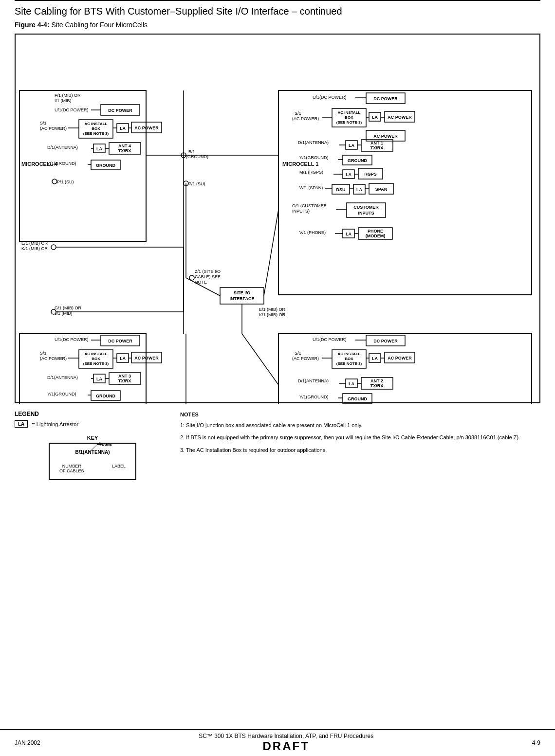 This screenshot has height=756, width=555. Describe the element at coordinates (92, 452) in the screenshot. I see `key-example: B/1(ANTENNA) NAME` at that location.